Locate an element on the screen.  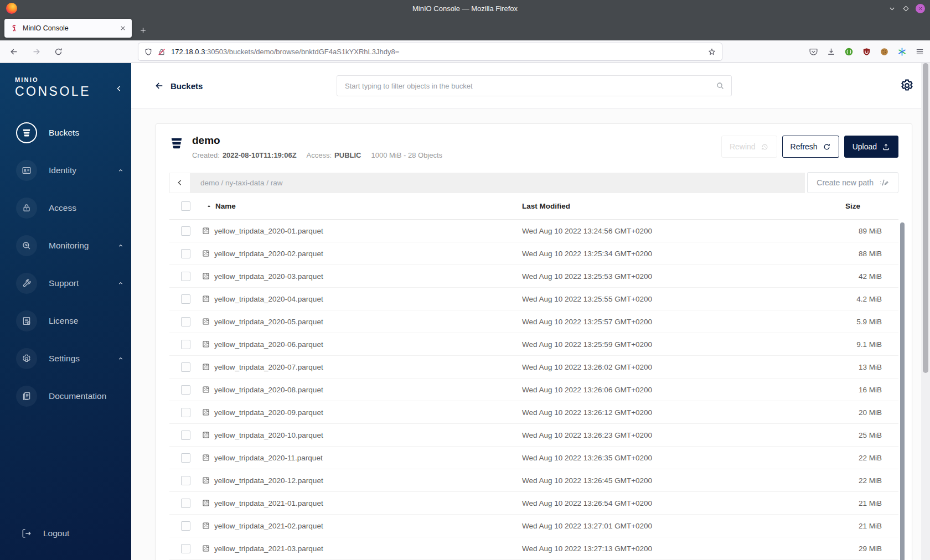
upload-icon is located at coordinates (886, 147).